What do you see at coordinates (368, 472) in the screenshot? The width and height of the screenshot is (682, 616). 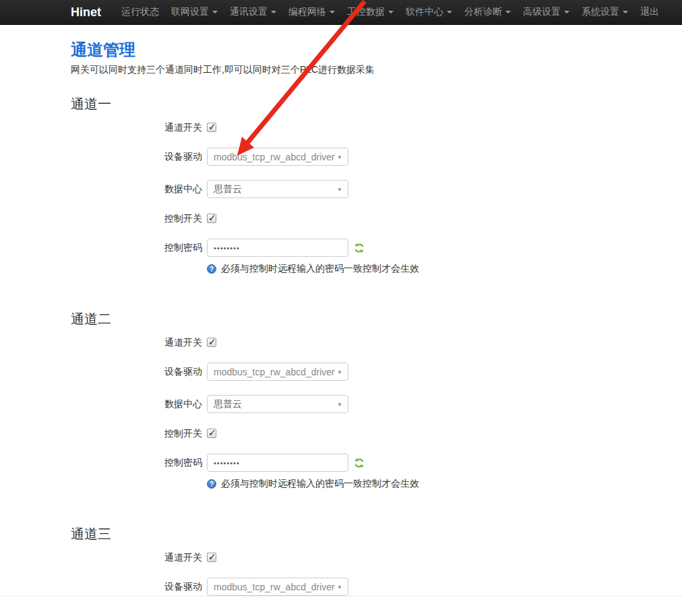 I see `channel-2-password-row: 控制密码 •••••••• ? 必须与控制时远程输入的密码一致控制才会生效` at bounding box center [368, 472].